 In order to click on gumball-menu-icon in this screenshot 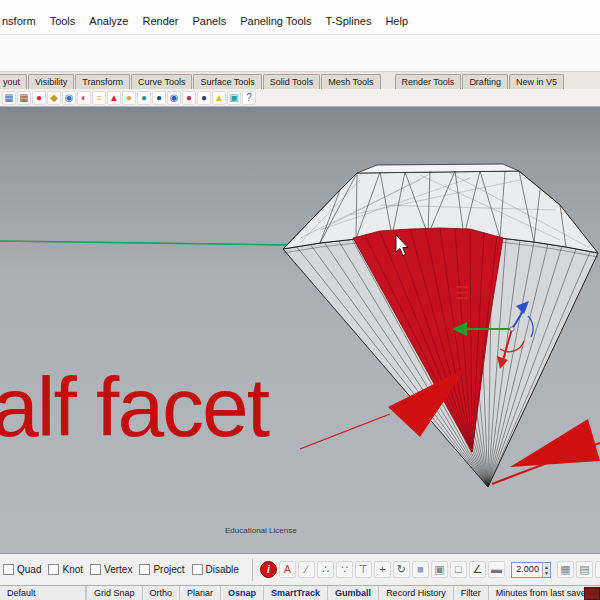, I will do `click(462, 287)`.